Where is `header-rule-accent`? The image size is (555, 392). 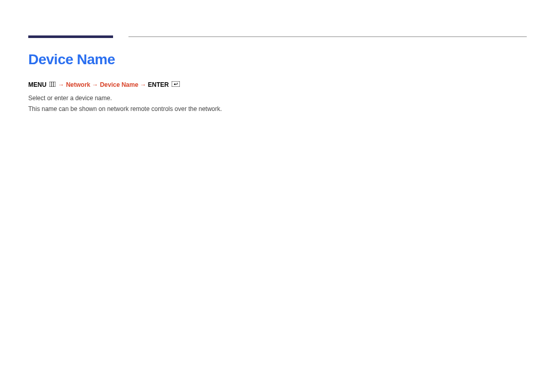 header-rule-accent is located at coordinates (71, 37).